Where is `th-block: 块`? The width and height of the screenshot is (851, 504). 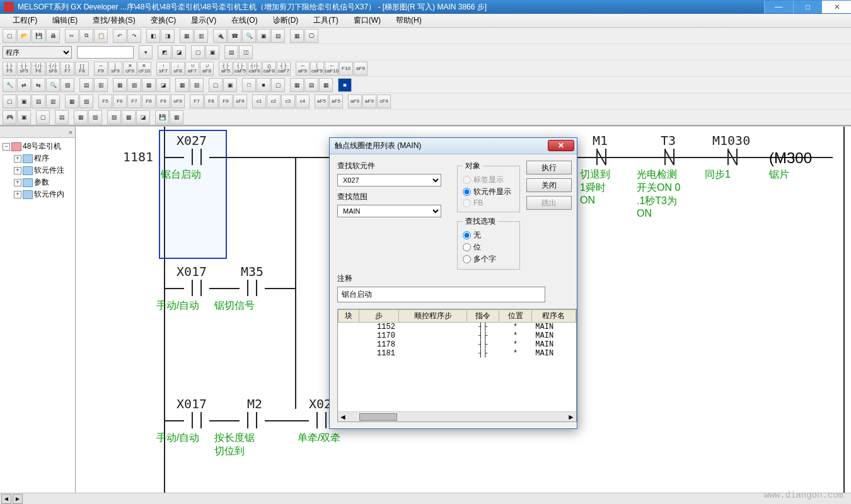
th-block: 块 is located at coordinates (349, 316).